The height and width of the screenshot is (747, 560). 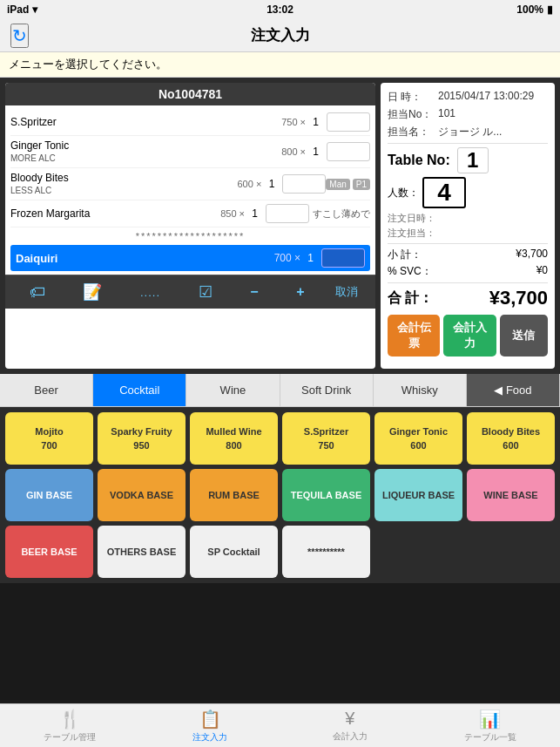 I want to click on status-time: 13:02, so click(x=280, y=10).